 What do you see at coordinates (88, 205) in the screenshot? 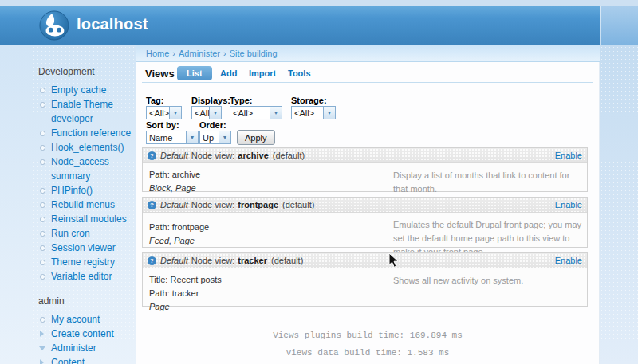
I see `sidebar-item-rebuild-menus: Rebuild menus` at bounding box center [88, 205].